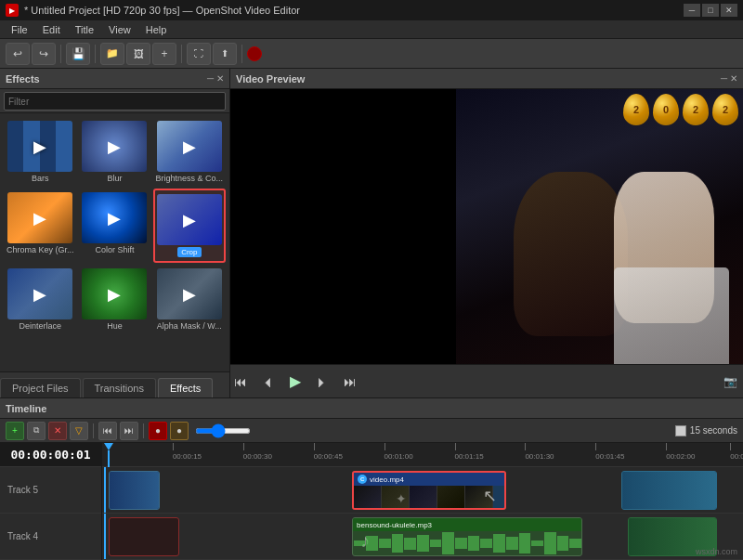 The image size is (743, 560). I want to click on track5-clip-right, so click(670, 490).